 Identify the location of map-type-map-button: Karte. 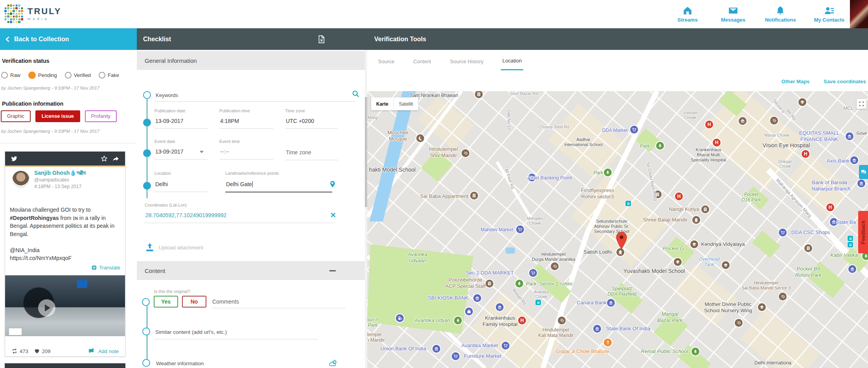
(382, 104).